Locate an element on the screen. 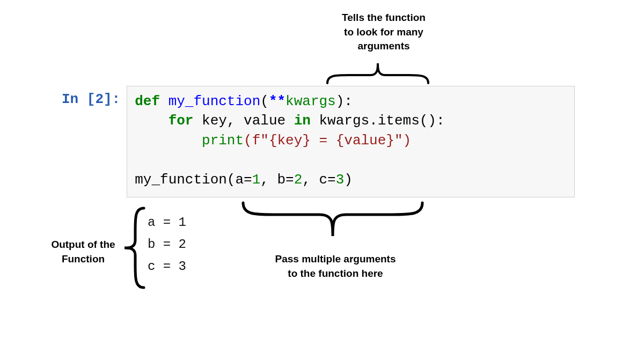 This screenshot has width=644, height=338. keyword-def: def is located at coordinates (147, 101).